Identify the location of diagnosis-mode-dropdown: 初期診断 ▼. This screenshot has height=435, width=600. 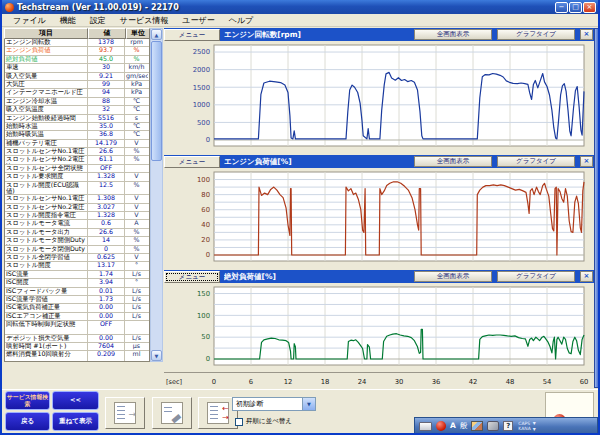
(274, 404).